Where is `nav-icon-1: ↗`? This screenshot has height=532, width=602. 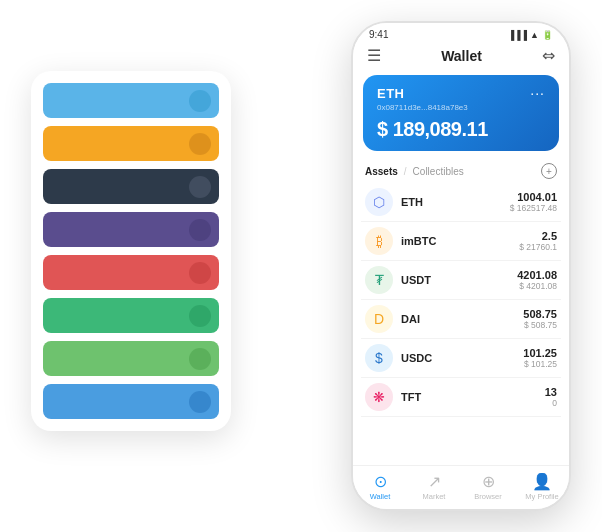 nav-icon-1: ↗ is located at coordinates (434, 482).